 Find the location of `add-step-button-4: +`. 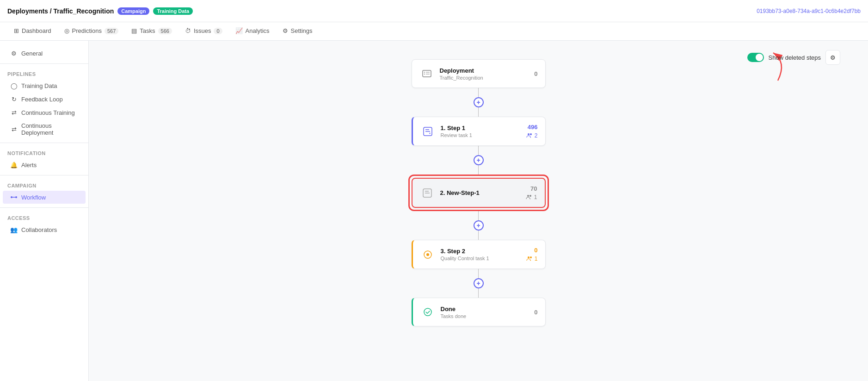

add-step-button-4: + is located at coordinates (479, 283).